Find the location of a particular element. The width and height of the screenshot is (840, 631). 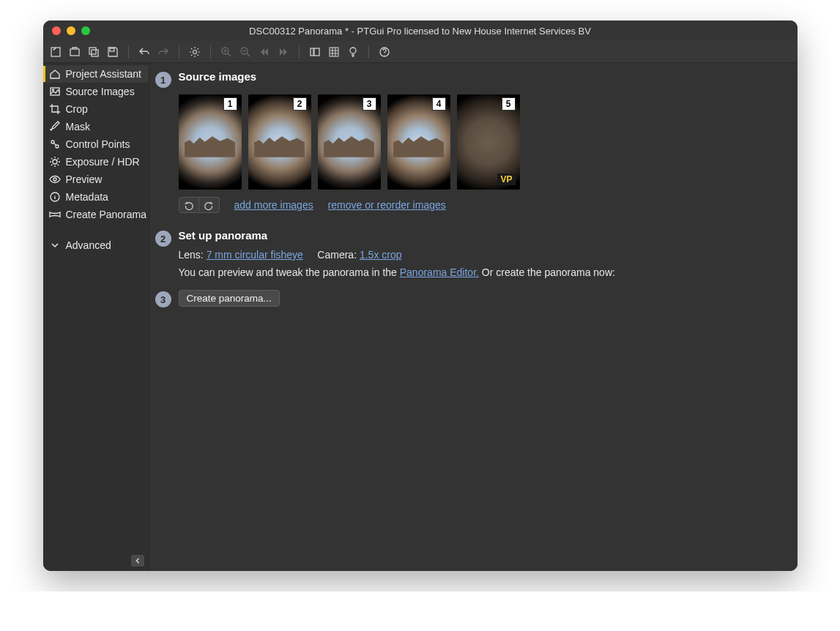

preview-text-post: Or create the panorama now: is located at coordinates (549, 272).